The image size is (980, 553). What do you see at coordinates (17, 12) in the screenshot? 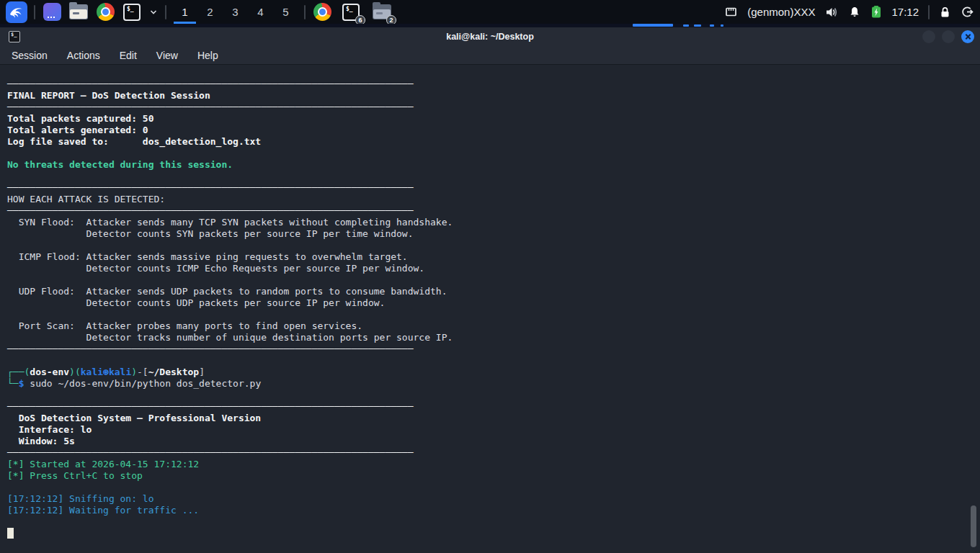
I see `kali-dragon-icon` at bounding box center [17, 12].